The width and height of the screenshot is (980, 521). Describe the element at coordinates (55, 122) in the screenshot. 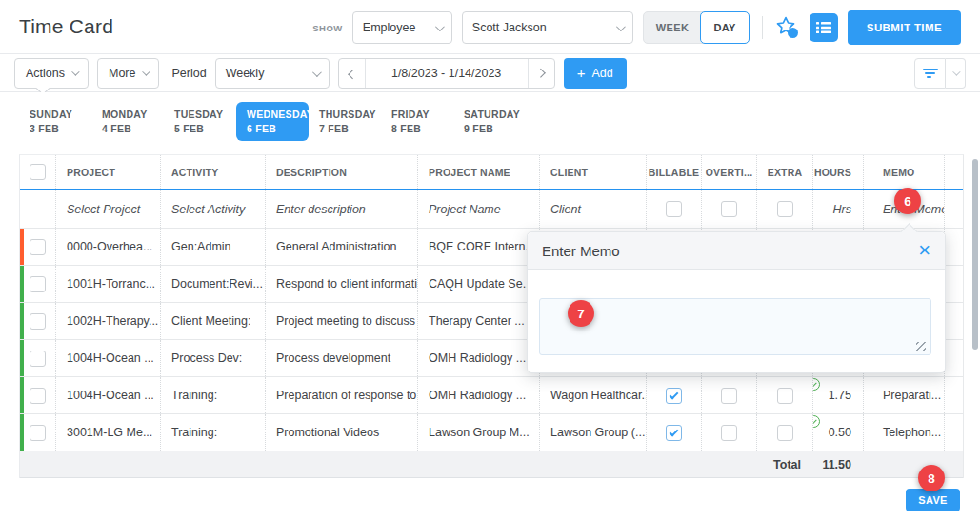

I see `tab-sunday: SUNDAY3 FEB` at that location.